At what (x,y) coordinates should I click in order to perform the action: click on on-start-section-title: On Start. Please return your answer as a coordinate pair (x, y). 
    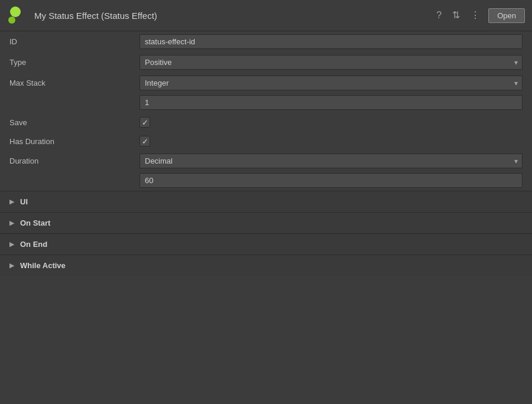
    Looking at the image, I should click on (35, 223).